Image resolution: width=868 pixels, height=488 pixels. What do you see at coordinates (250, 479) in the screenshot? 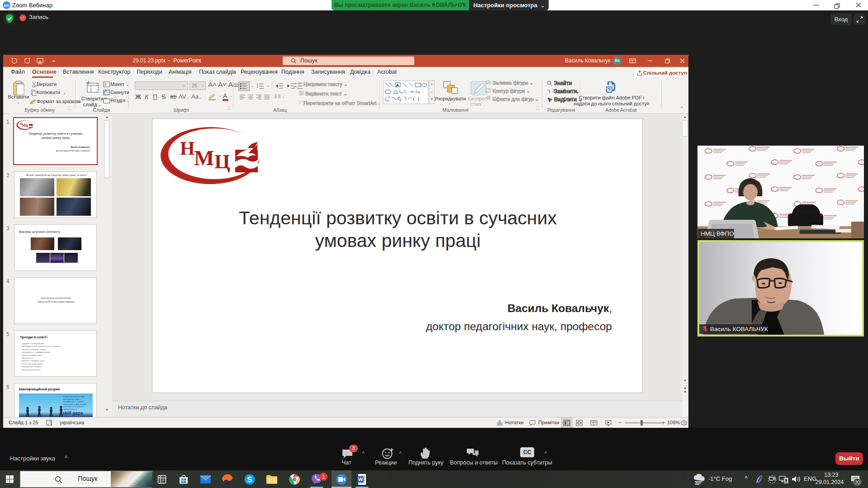
I see `svg-text: S` at bounding box center [250, 479].